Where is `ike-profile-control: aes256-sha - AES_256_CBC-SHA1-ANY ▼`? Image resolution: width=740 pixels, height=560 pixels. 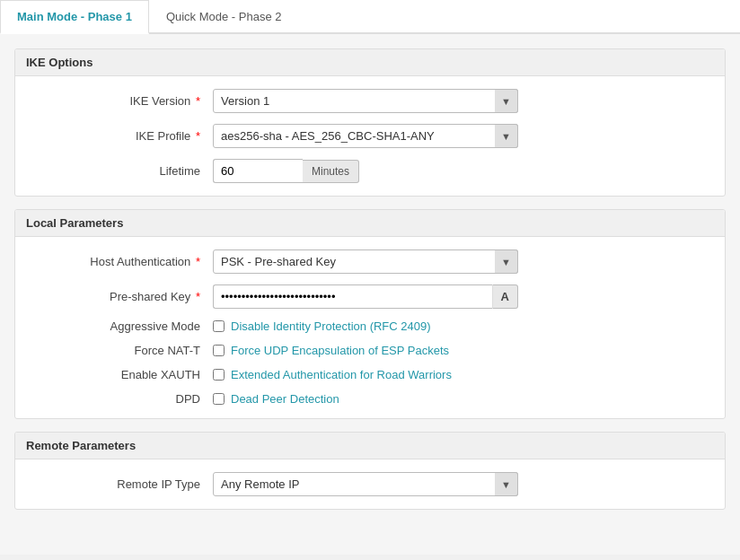 ike-profile-control: aes256-sha - AES_256_CBC-SHA1-ANY ▼ is located at coordinates (366, 136).